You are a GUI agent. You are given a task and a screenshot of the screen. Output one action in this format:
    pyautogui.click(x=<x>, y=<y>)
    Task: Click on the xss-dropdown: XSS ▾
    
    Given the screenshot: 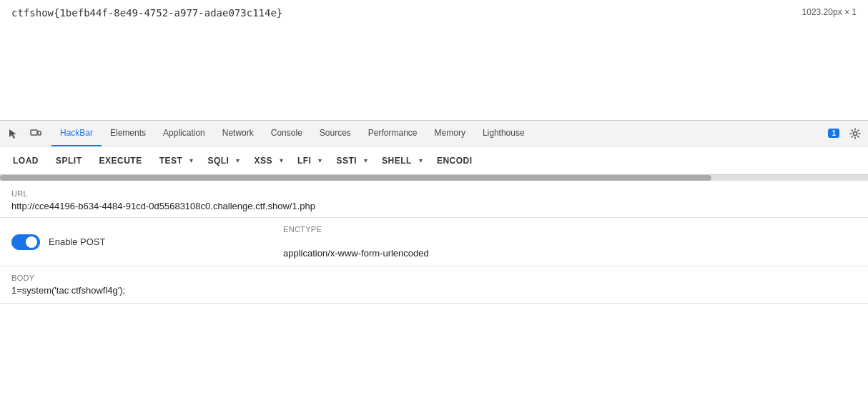 What is the action you would take?
    pyautogui.click(x=267, y=161)
    